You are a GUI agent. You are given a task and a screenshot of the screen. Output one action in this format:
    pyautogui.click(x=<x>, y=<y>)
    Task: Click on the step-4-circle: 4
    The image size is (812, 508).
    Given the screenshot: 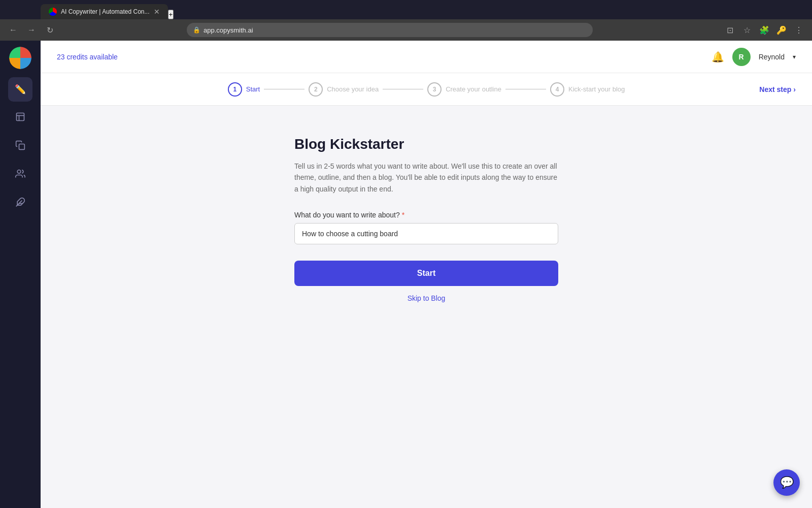 What is the action you would take?
    pyautogui.click(x=557, y=89)
    